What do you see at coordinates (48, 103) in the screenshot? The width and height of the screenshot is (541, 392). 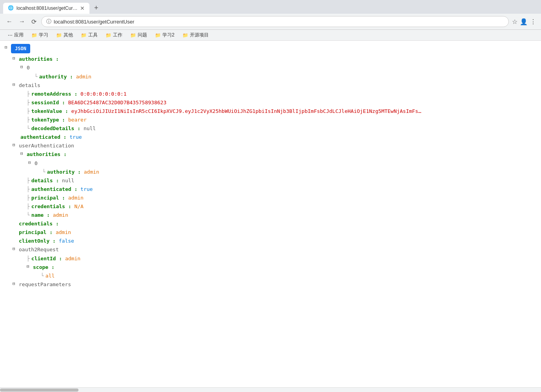 I see `sessionId-key: sessionId :` at bounding box center [48, 103].